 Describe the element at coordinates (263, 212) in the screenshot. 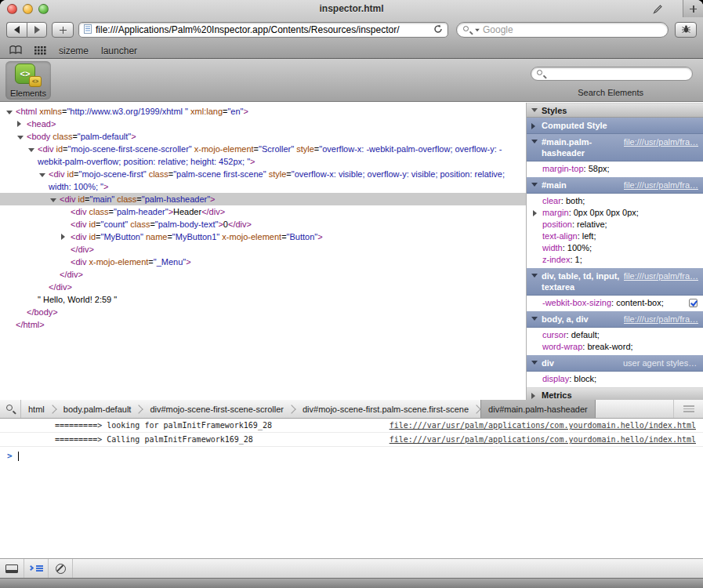

I see `tree-row: <div class="palm-header">Header</div>` at that location.